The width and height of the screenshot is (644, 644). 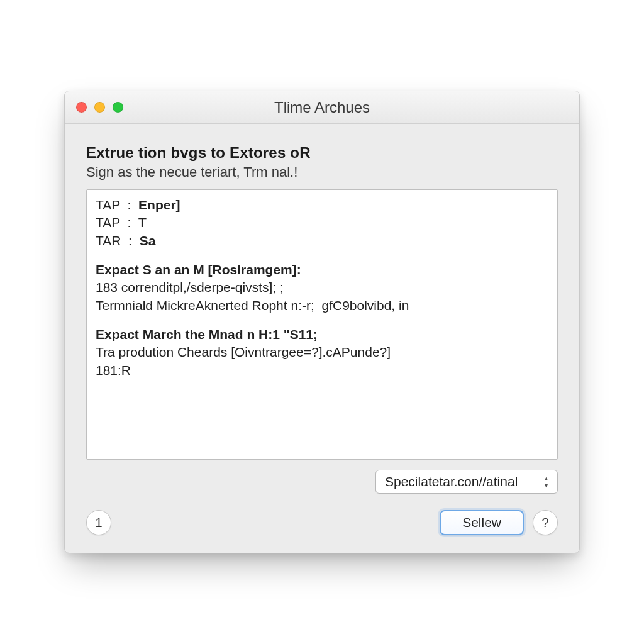 What do you see at coordinates (545, 523) in the screenshot?
I see `help-button: ?` at bounding box center [545, 523].